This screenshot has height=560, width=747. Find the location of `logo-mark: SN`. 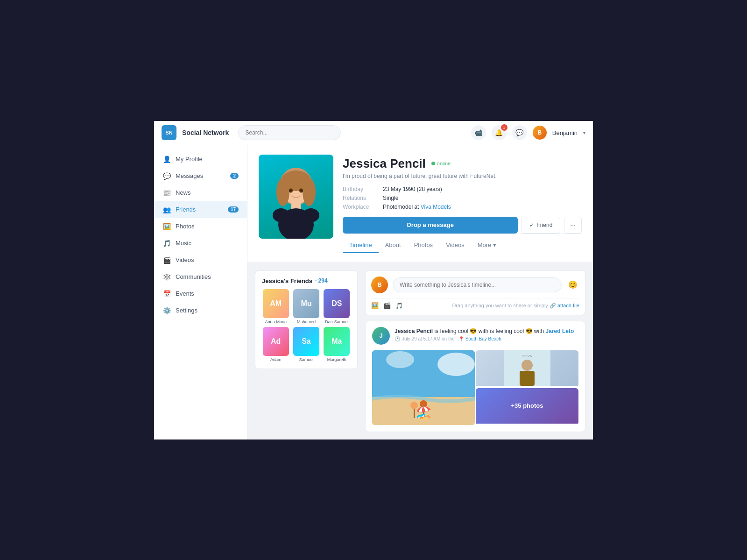

logo-mark: SN is located at coordinates (169, 133).